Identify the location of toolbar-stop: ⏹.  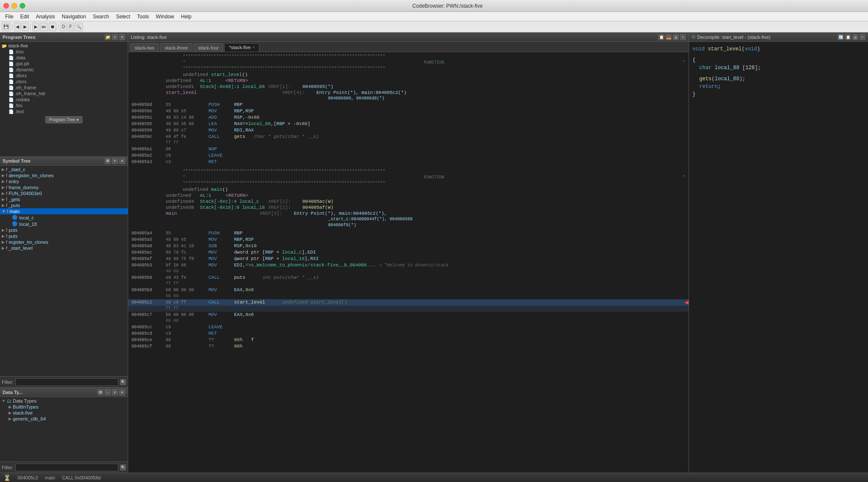
(53, 27).